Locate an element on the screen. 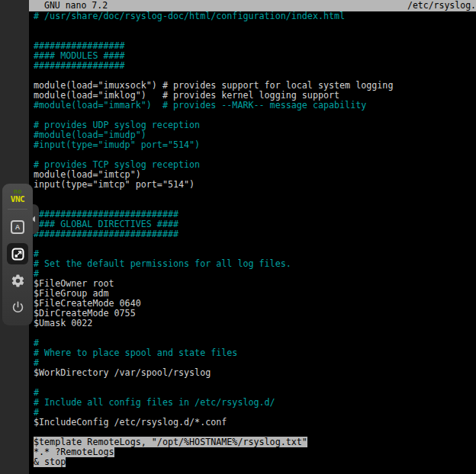 This screenshot has height=474, width=476. novnc-logo-vnc: VNC is located at coordinates (18, 200).